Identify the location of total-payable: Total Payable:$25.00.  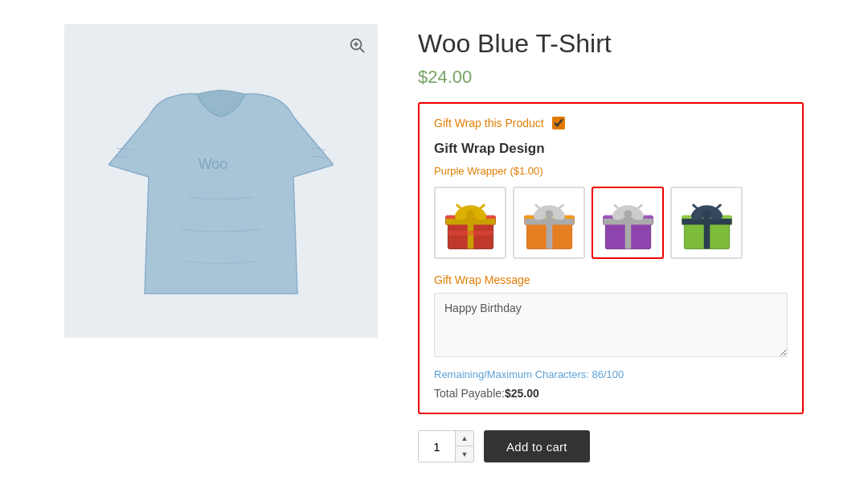
(611, 393).